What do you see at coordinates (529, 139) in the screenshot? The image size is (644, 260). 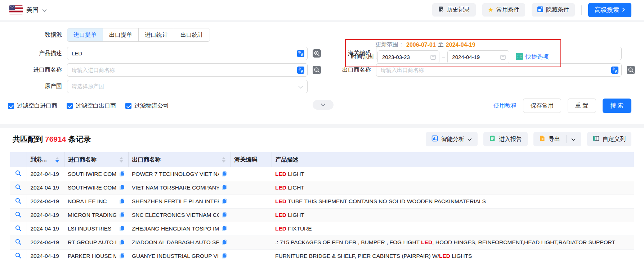 I see `results-toolbar: 智能分析 进入报告 导出` at bounding box center [529, 139].